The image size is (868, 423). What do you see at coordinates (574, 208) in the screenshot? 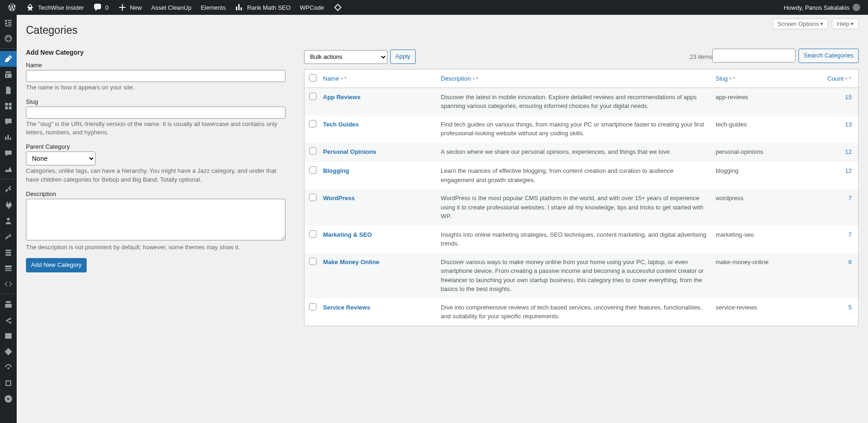
I see `category-description: WordPress is the most popular CMS platfo…` at bounding box center [574, 208].